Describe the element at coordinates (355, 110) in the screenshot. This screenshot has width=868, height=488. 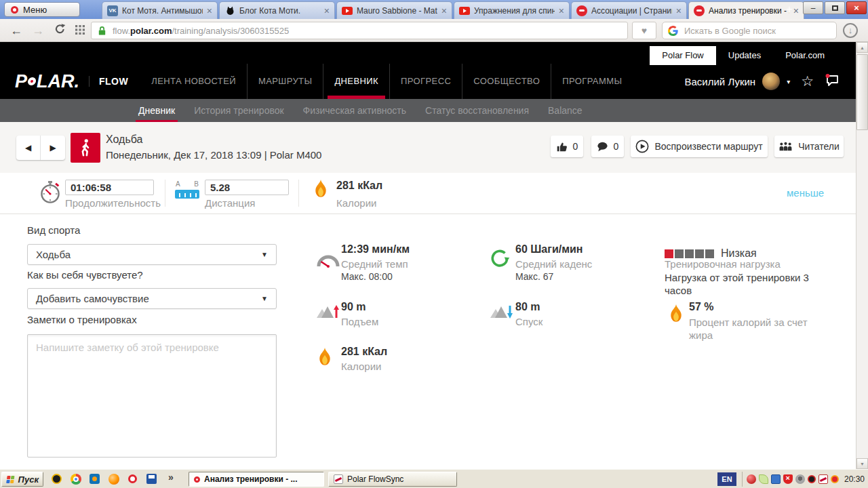
I see `subnav-fiz-aktivnost: Физическая активность` at that location.